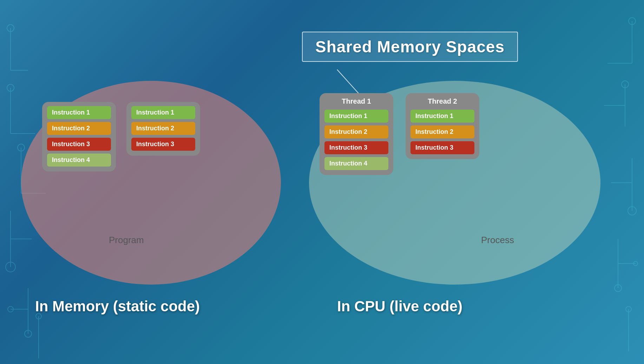  I want to click on cpu1-instr4: Instruction 4, so click(356, 164).